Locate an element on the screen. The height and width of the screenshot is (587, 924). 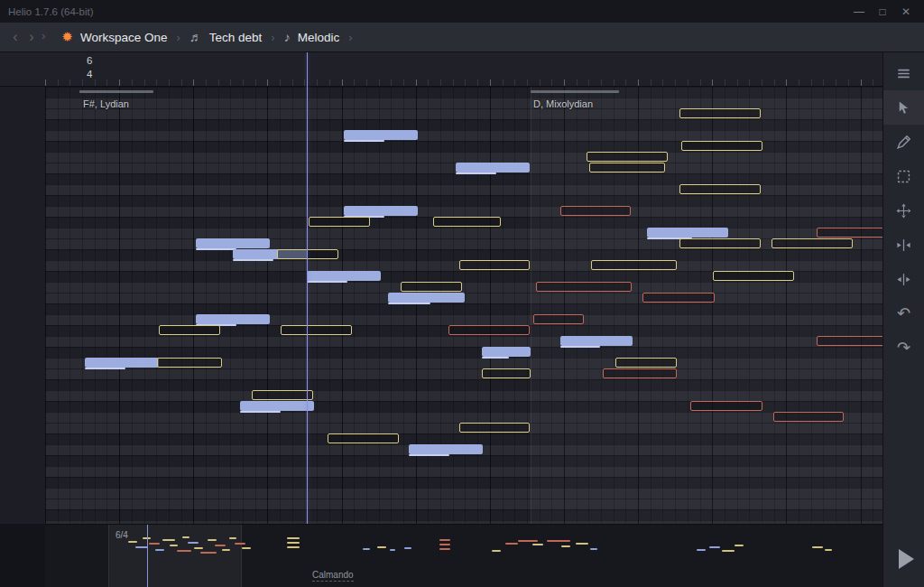
cursor-tool-icon is located at coordinates (904, 107).